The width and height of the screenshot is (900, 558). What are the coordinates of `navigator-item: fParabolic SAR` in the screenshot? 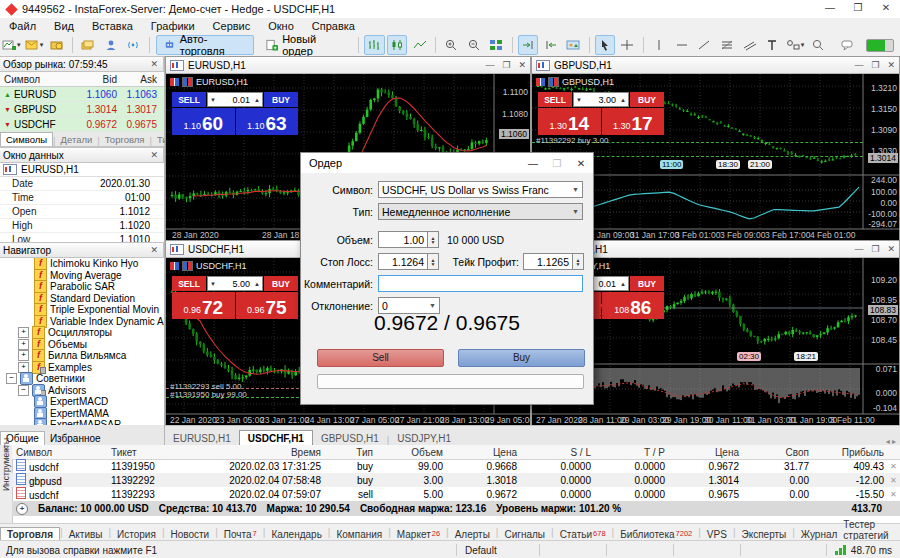 It's located at (82, 287).